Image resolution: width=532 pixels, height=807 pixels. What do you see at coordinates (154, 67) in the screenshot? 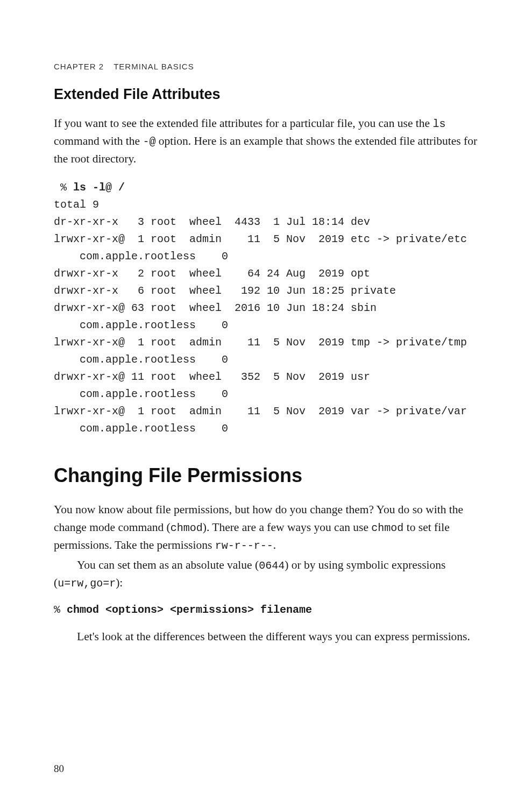
I see `chapter-title: TERMINAL BASICS` at bounding box center [154, 67].